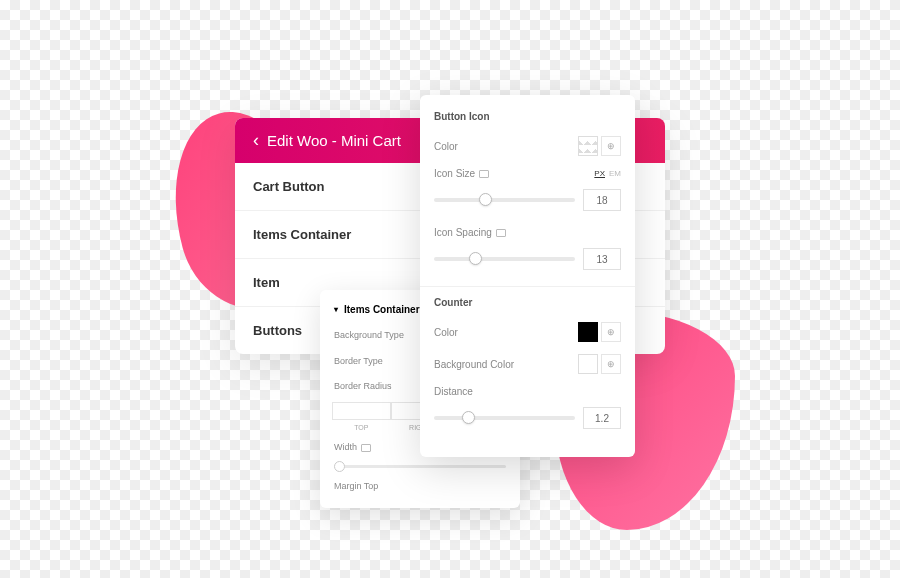  What do you see at coordinates (588, 332) in the screenshot?
I see `color-swatch-black` at bounding box center [588, 332].